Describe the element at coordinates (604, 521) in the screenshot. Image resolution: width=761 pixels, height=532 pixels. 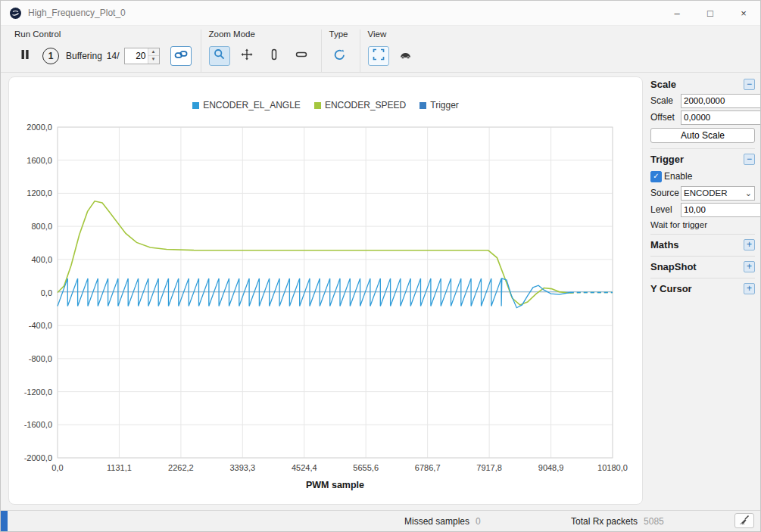
I see `rx-packets-label: Total Rx packets` at that location.